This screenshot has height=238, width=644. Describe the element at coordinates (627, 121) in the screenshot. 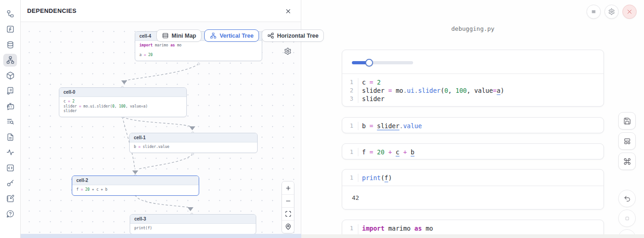

I see `rail-save-button` at that location.